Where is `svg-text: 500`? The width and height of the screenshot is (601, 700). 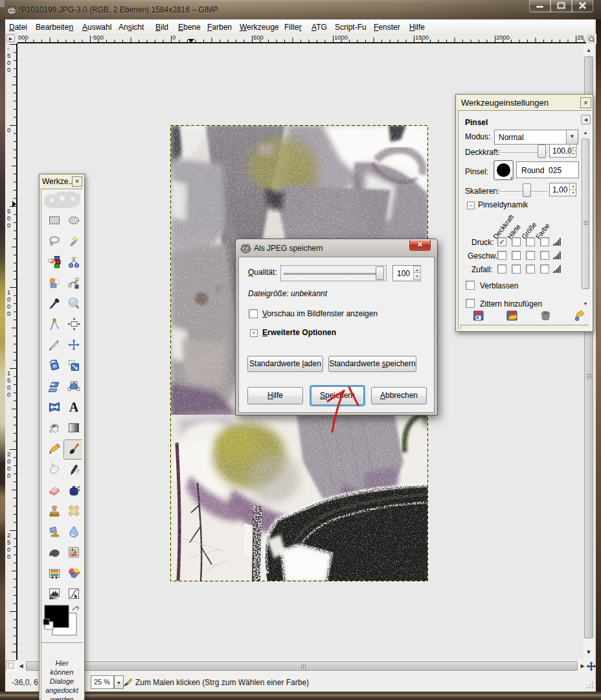 svg-text: 500 is located at coordinates (258, 38).